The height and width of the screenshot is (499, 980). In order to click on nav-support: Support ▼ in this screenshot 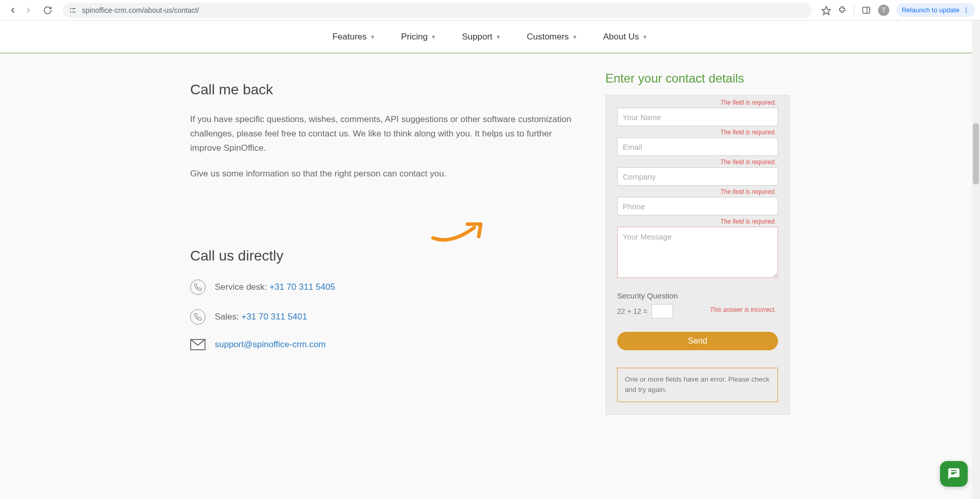, I will do `click(481, 37)`.